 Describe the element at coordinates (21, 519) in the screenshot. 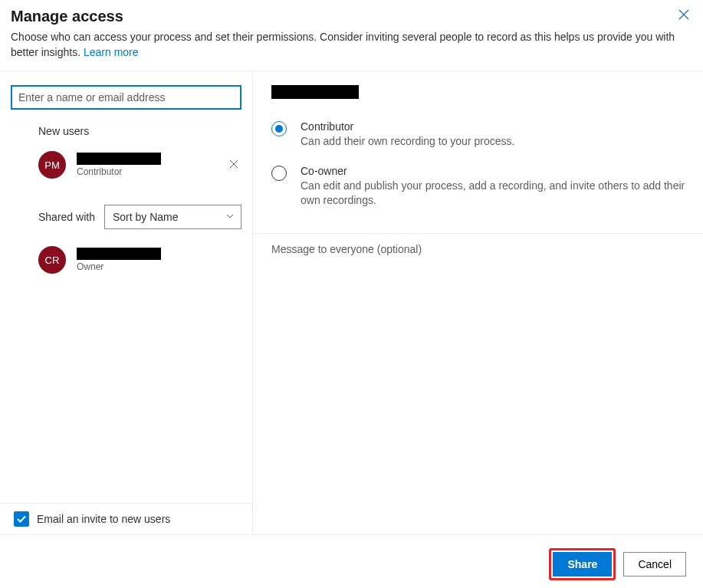

I see `check-icon` at that location.